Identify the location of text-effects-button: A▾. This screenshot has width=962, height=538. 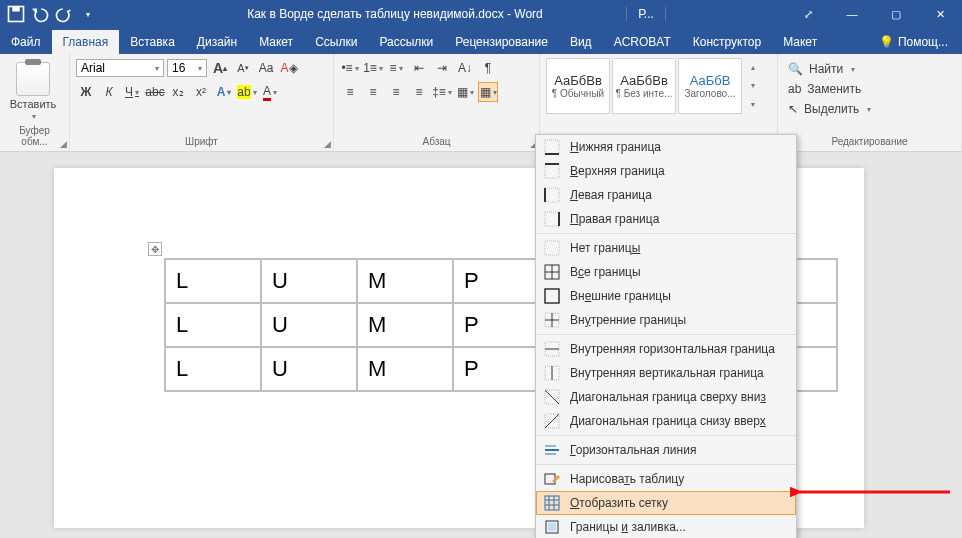
(224, 92).